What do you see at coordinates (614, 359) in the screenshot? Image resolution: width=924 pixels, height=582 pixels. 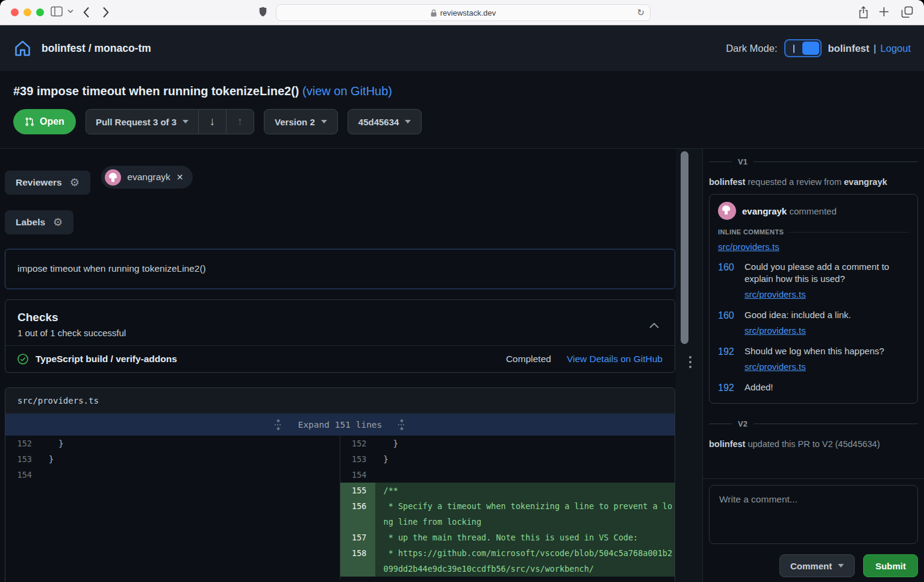 I see `check-details-link: View Details on GitHub` at bounding box center [614, 359].